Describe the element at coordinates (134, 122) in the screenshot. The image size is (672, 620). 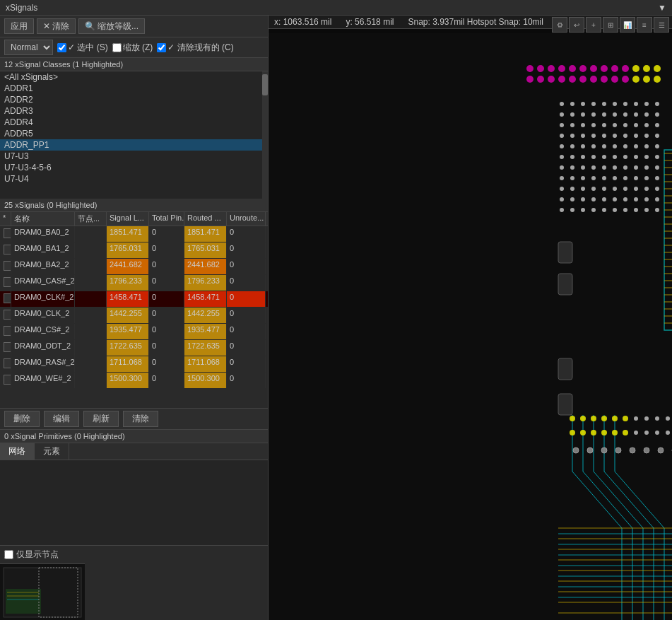
I see `list-item: ADDR4` at that location.